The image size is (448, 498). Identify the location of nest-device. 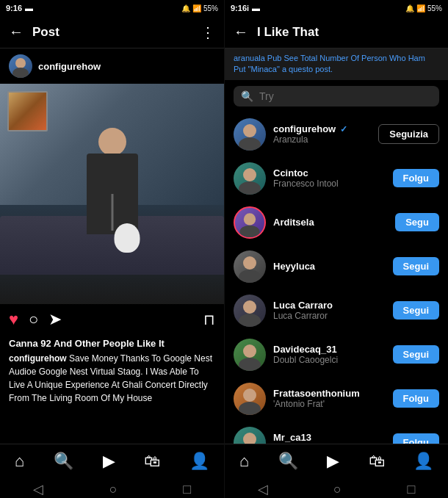
(126, 238).